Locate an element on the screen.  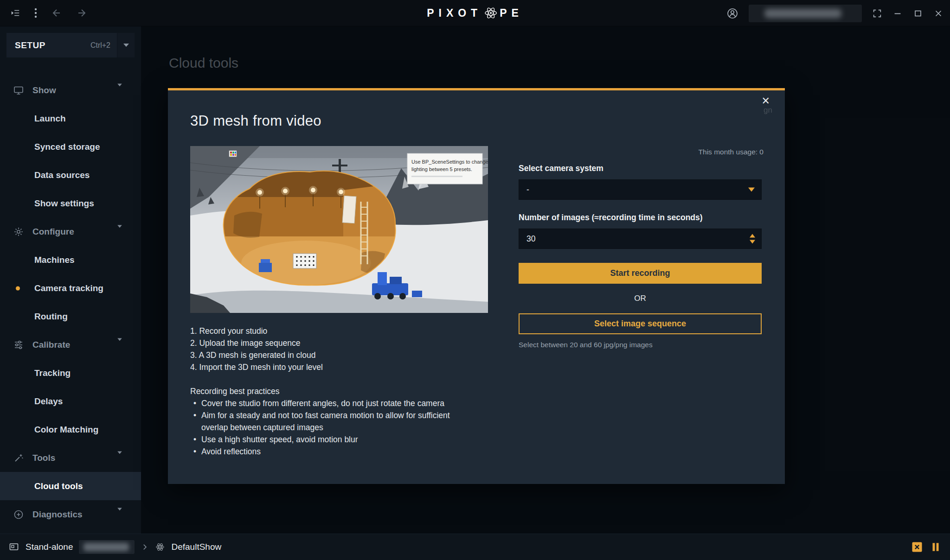
sidebar-item-calibrate: Calibrate is located at coordinates (71, 345).